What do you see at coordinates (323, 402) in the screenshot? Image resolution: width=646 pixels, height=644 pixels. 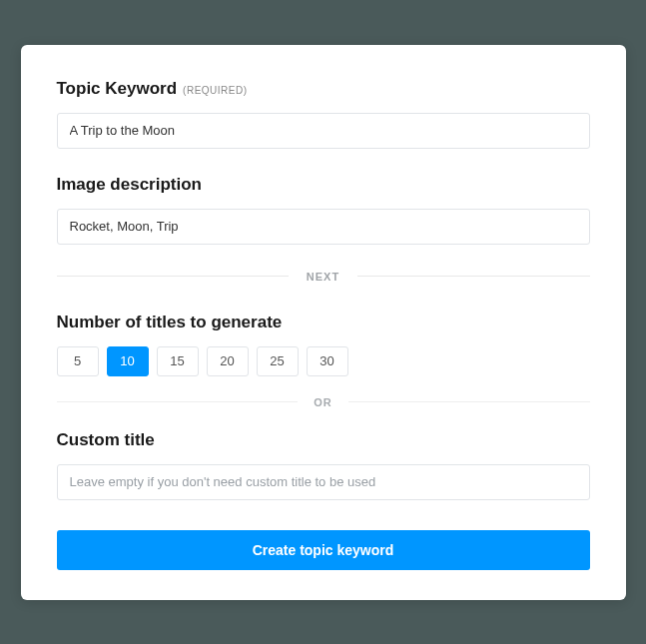 I see `or-divider: OR` at bounding box center [323, 402].